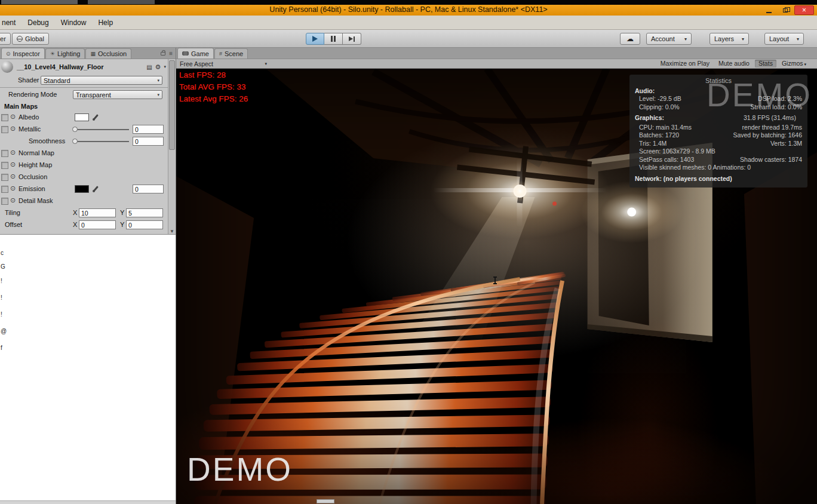  What do you see at coordinates (5, 39) in the screenshot?
I see `pivot-button: er` at bounding box center [5, 39].